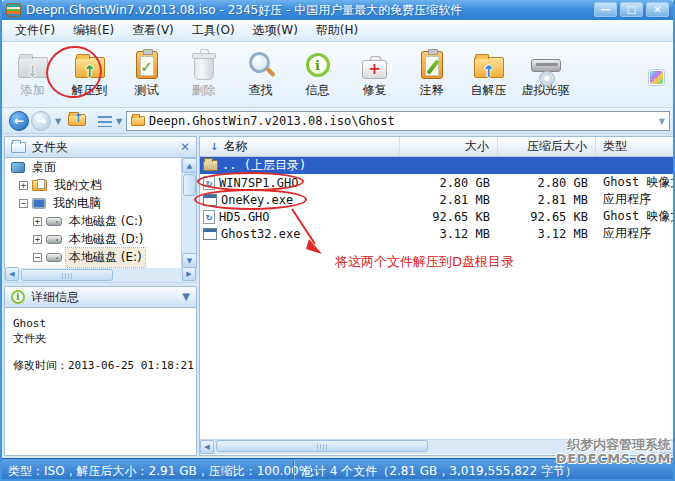 This screenshot has height=481, width=675. I want to click on tree-item-disk-d: + 本地磁盘 (D:), so click(100, 239).